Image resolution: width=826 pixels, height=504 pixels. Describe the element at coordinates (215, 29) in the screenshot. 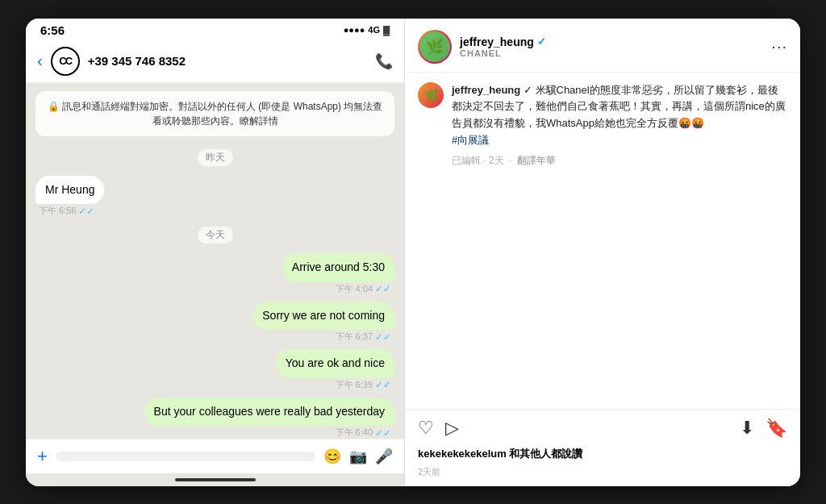

I see `status-bar: 6:56 ●●●● 4G ▓` at that location.